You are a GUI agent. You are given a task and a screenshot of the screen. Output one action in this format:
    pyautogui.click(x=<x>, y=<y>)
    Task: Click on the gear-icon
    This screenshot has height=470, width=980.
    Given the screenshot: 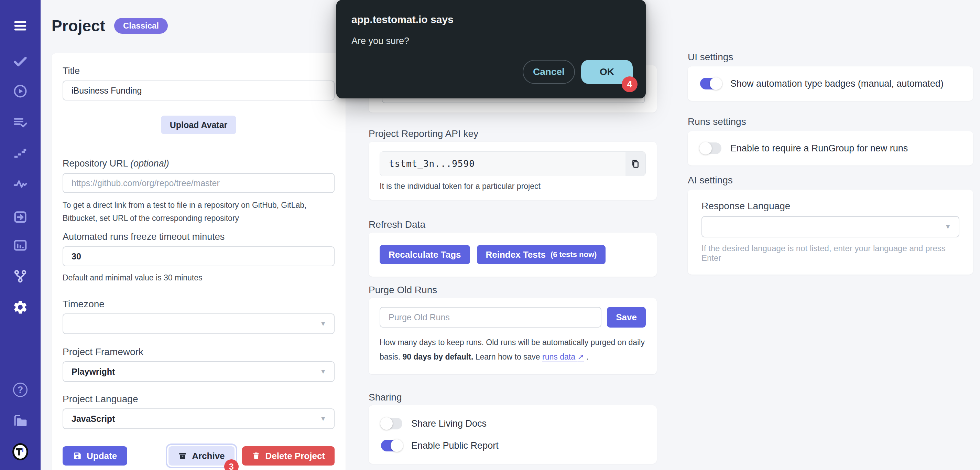 What is the action you would take?
    pyautogui.click(x=21, y=307)
    